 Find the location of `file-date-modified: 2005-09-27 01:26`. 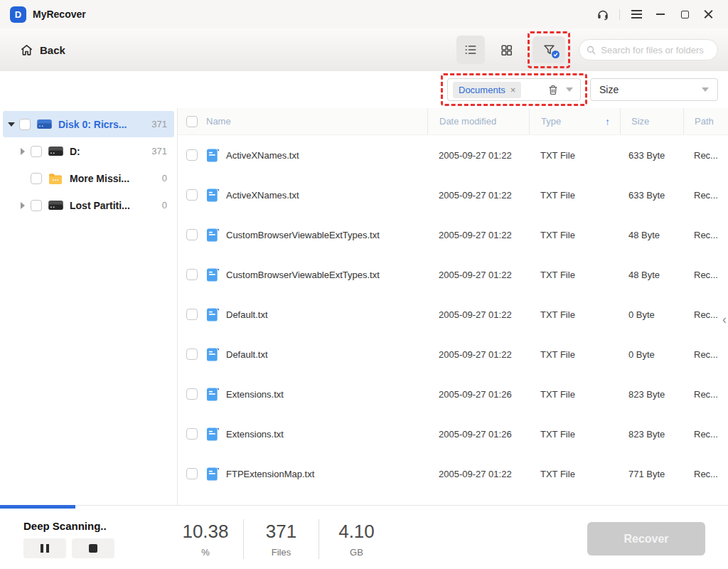

file-date-modified: 2005-09-27 01:26 is located at coordinates (478, 434).